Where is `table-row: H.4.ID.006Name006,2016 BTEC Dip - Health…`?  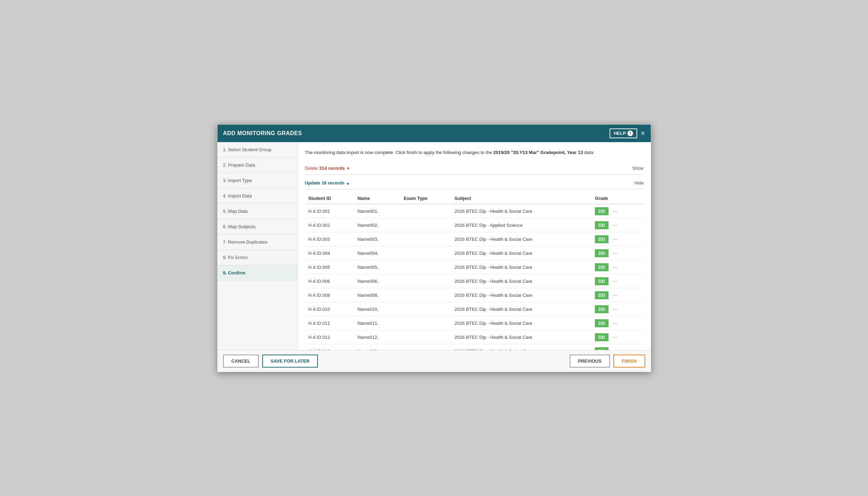 table-row: H.4.ID.006Name006,2016 BTEC Dip - Health… is located at coordinates (474, 281).